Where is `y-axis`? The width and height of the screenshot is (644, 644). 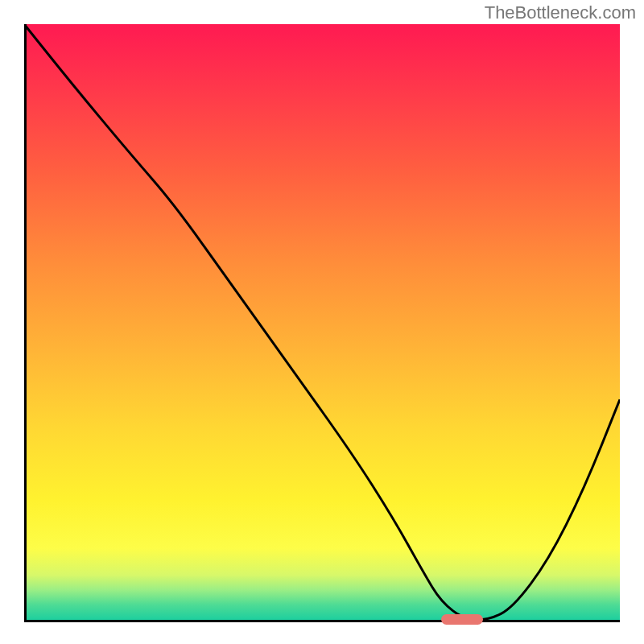 y-axis is located at coordinates (26, 322).